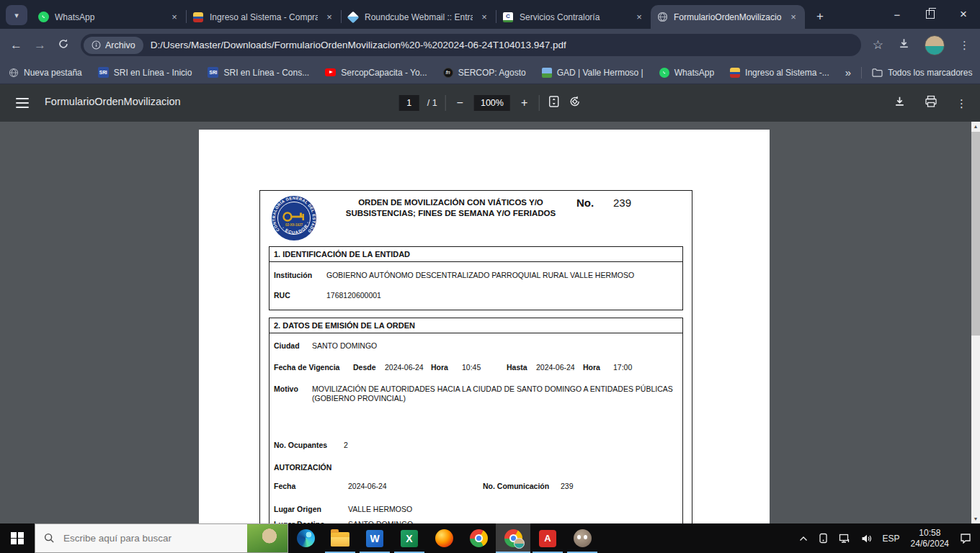 The width and height of the screenshot is (980, 553). I want to click on tab-servicios-contraloria: C Servicios Contraloría ×, so click(574, 17).